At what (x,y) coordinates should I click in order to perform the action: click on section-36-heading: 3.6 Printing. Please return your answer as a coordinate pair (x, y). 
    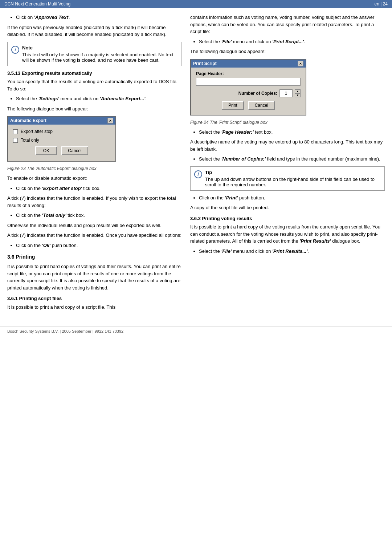
    Looking at the image, I should click on (94, 257).